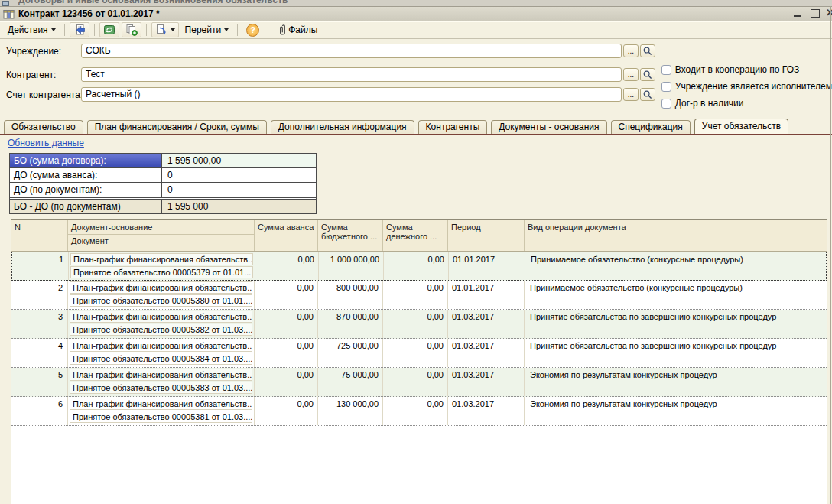 Image resolution: width=832 pixels, height=504 pixels. Describe the element at coordinates (40, 382) in the screenshot. I see `cell-row-number: 5` at that location.